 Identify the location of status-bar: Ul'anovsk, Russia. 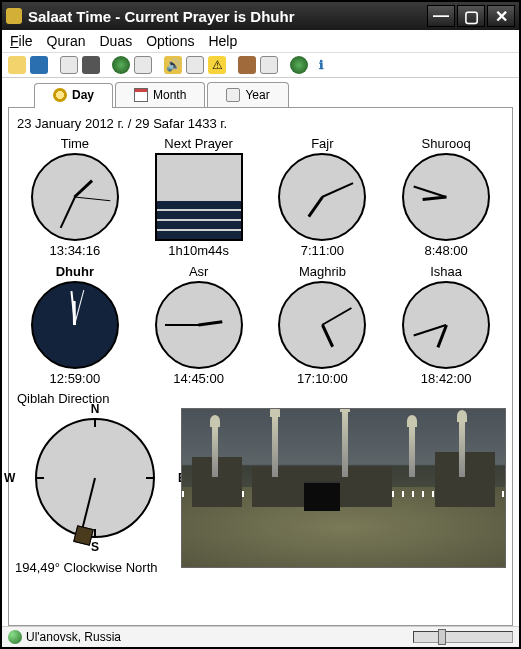
(260, 636).